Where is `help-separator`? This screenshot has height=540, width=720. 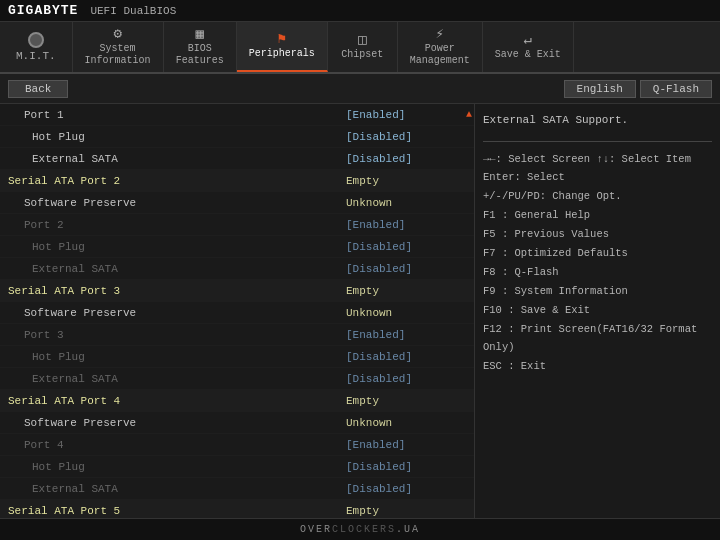 help-separator is located at coordinates (598, 142).